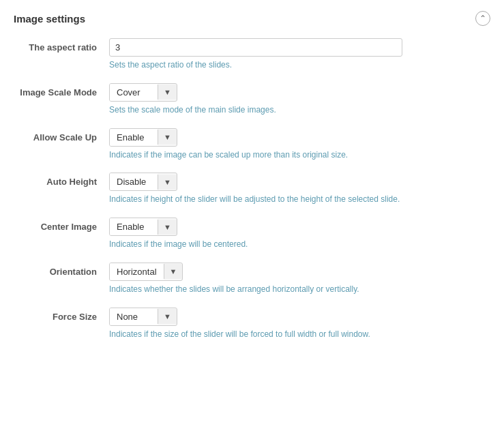 This screenshot has height=433, width=504. Describe the element at coordinates (143, 93) in the screenshot. I see `select-wrapper-image-scale-mode: Cover▼` at that location.